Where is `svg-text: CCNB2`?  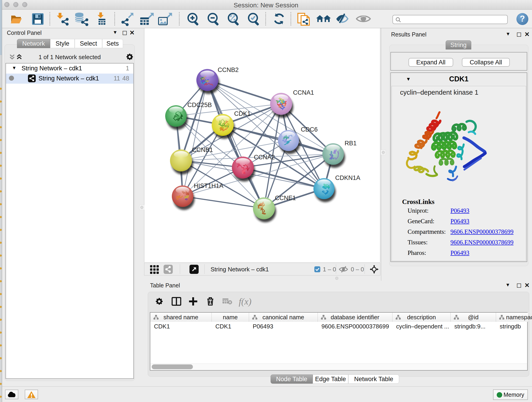 svg-text: CCNB2 is located at coordinates (228, 70).